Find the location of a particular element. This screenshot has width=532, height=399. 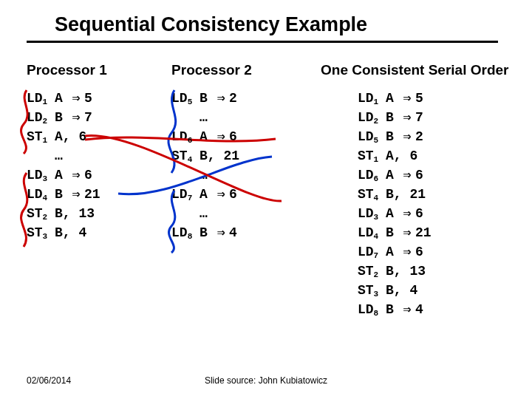

order-r7: LD3A⇒6 is located at coordinates (432, 214).